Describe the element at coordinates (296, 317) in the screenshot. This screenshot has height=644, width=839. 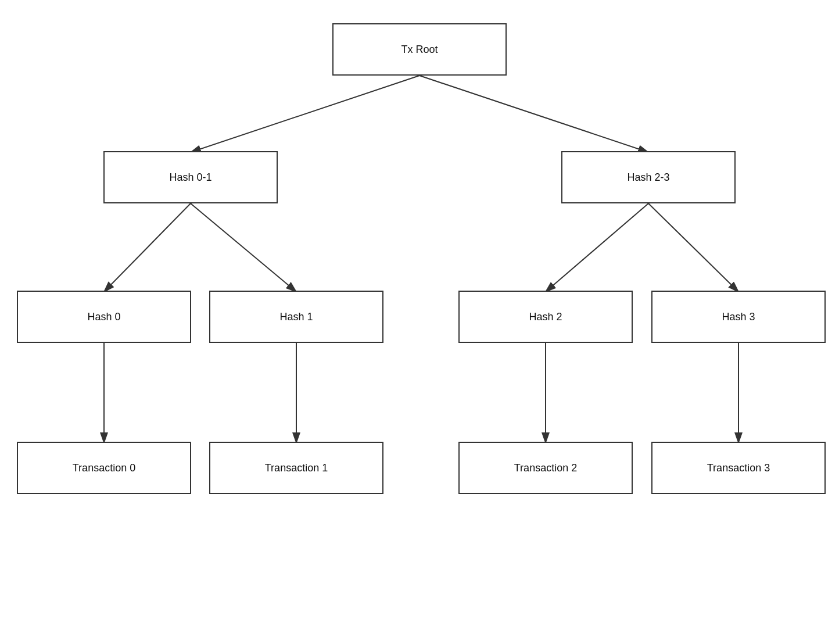
I see `node-hash1: Hash 1` at that location.